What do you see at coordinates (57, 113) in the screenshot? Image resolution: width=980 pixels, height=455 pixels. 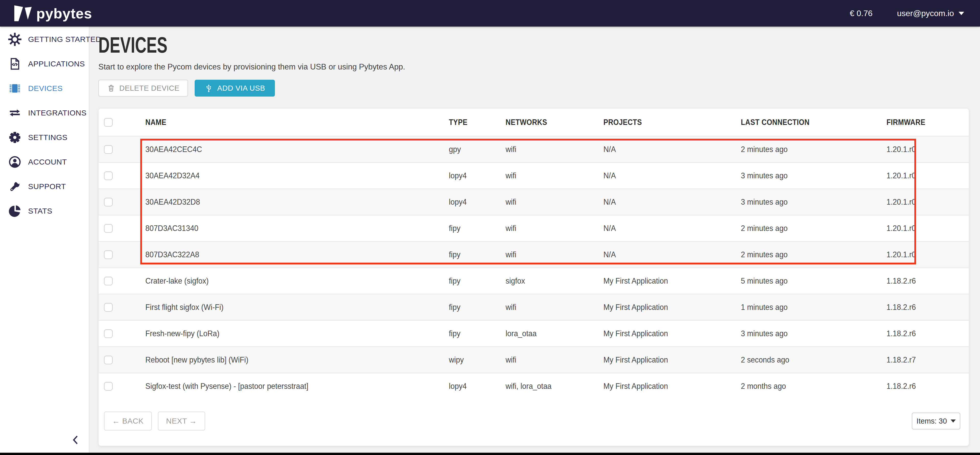 I see `sidebar-item-label: INTEGRATIONS` at bounding box center [57, 113].